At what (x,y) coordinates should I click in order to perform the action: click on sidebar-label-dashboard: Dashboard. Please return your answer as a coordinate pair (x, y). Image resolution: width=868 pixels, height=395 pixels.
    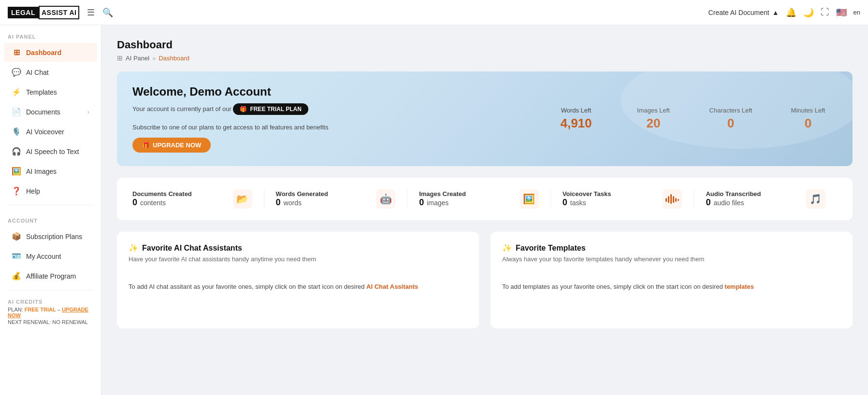
    Looking at the image, I should click on (43, 53).